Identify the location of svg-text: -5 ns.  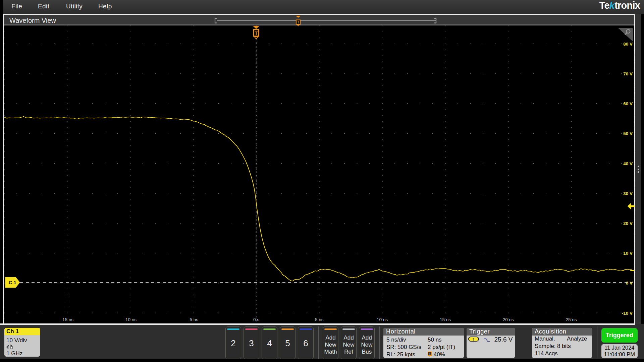
(193, 320).